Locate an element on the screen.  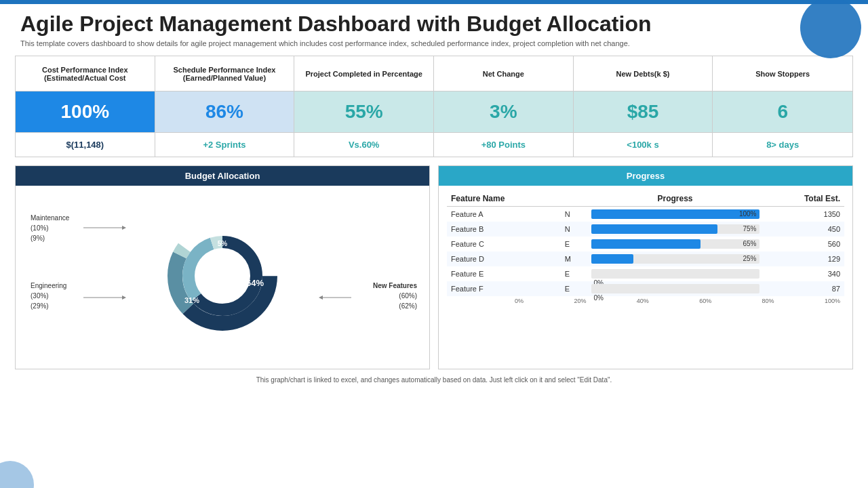
kpi-header-3: Net Change is located at coordinates (503, 74).